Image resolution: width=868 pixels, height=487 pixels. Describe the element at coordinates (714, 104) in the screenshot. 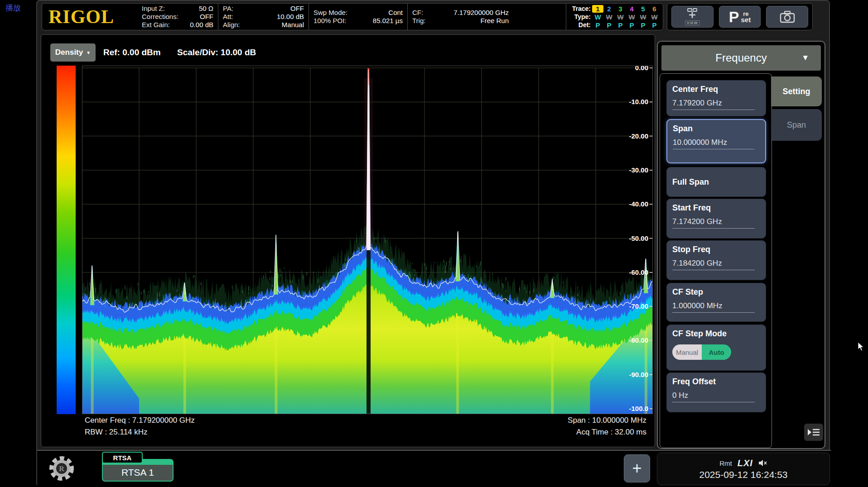

I see `center-freq-value: 7.179200 GHz` at that location.